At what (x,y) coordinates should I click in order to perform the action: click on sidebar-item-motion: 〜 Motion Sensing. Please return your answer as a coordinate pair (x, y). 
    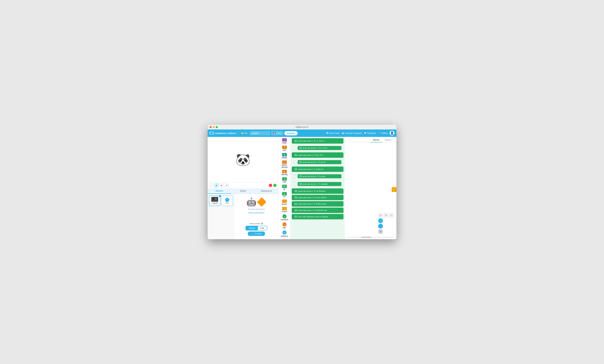
    Looking at the image, I should click on (284, 164).